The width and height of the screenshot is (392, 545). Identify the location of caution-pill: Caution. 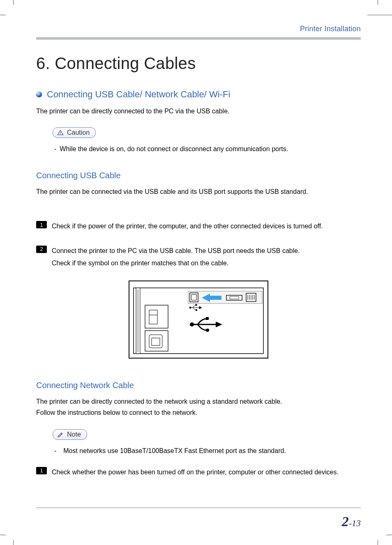
(74, 133).